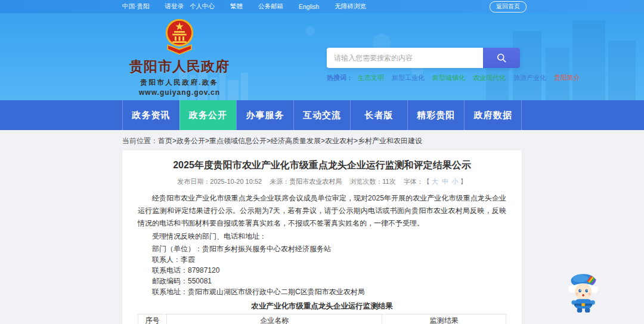 This screenshot has height=324, width=644. Describe the element at coordinates (567, 78) in the screenshot. I see `hot-search-item-5: 贵阳简介` at that location.